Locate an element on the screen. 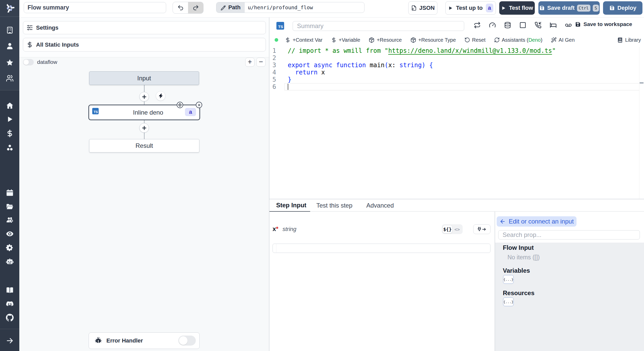  library-button: Library is located at coordinates (629, 40).